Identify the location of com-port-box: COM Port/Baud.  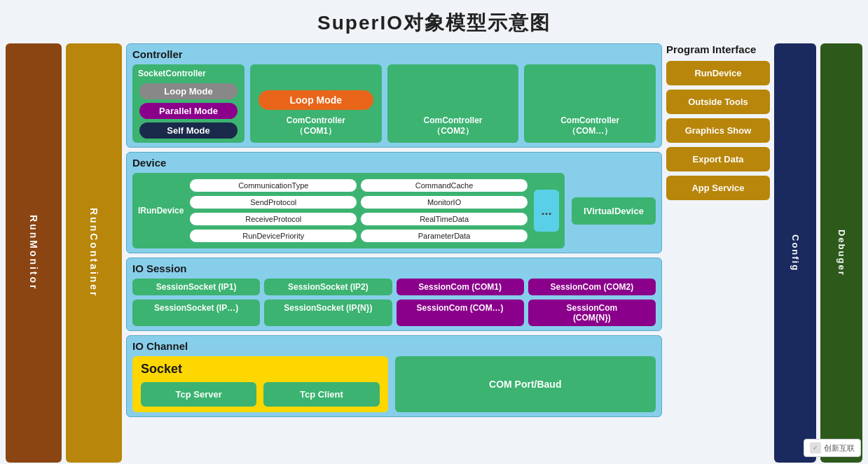
(525, 384).